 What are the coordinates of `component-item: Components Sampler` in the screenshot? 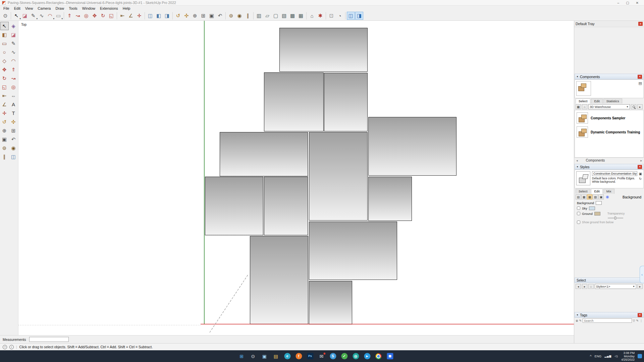 It's located at (609, 118).